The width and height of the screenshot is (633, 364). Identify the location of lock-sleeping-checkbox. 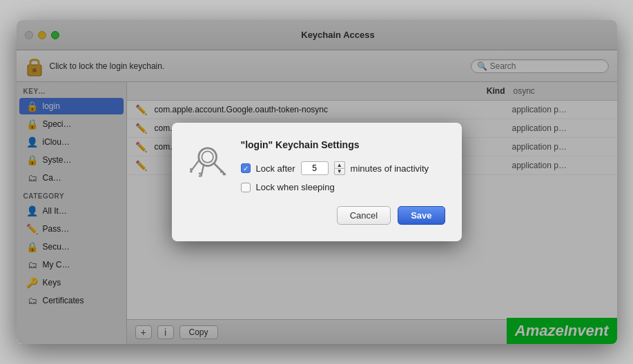
(246, 188).